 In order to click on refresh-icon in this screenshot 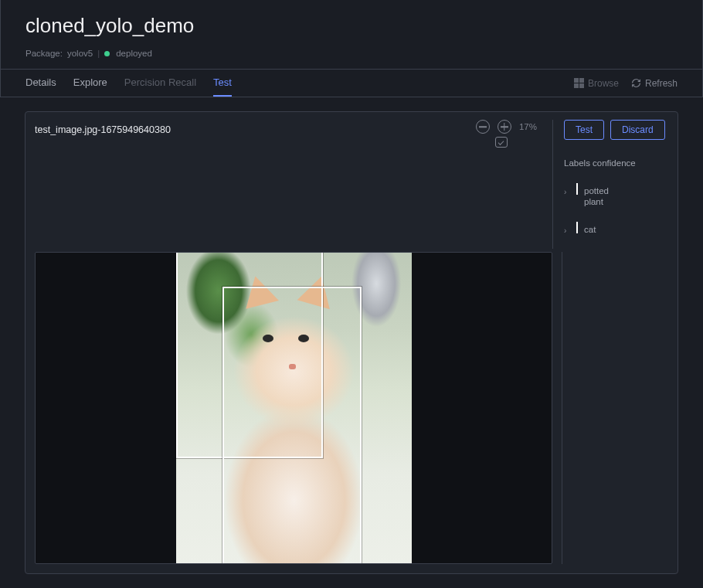, I will do `click(637, 83)`.